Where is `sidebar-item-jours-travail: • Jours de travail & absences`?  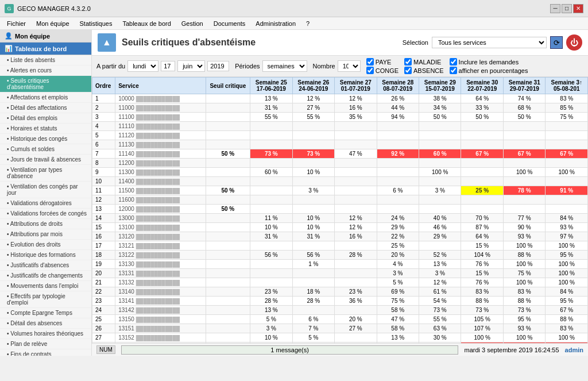
sidebar-item-jours-travail: • Jours de travail & absences is located at coordinates (46, 160).